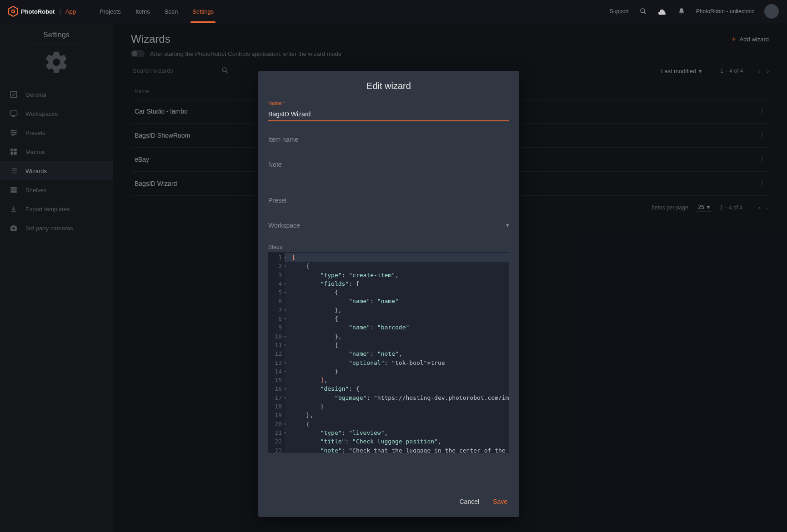 The height and width of the screenshot is (532, 787). What do you see at coordinates (772, 11) in the screenshot?
I see `avatar` at bounding box center [772, 11].